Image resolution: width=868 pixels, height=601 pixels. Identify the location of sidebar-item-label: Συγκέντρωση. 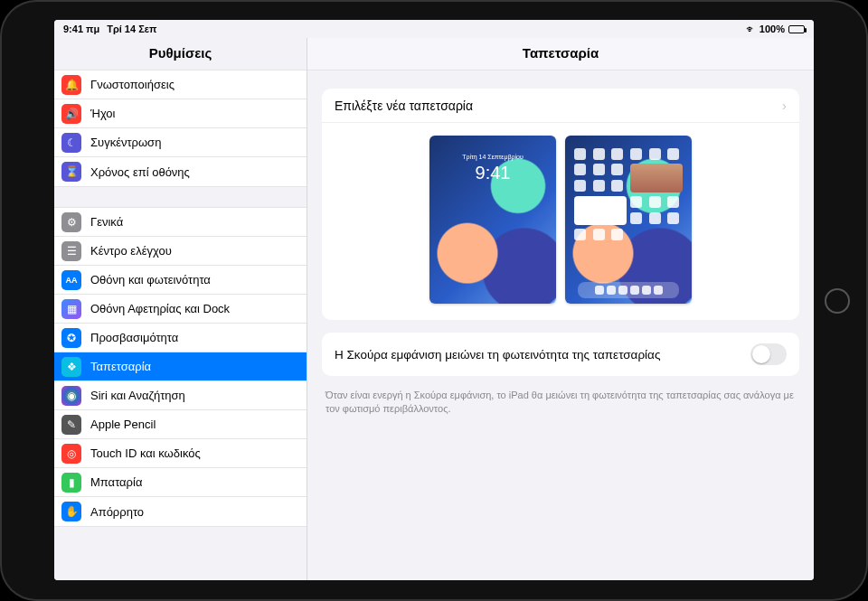
(126, 143).